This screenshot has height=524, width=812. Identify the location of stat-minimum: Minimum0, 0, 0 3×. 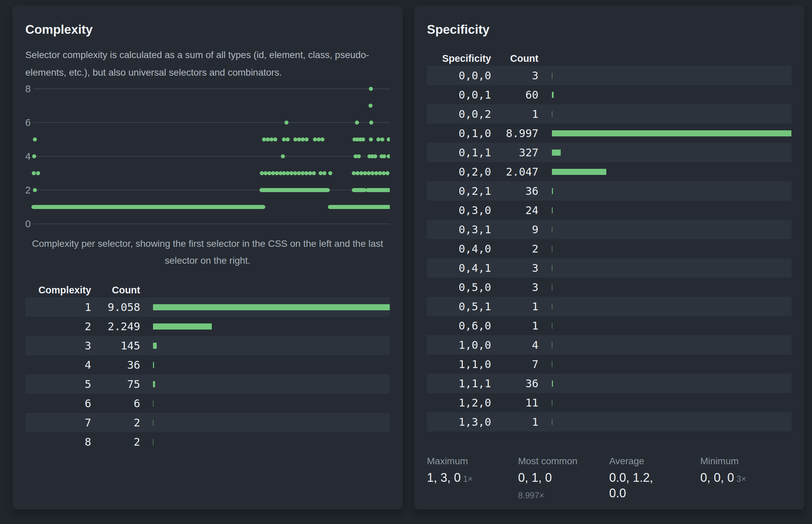
(746, 479).